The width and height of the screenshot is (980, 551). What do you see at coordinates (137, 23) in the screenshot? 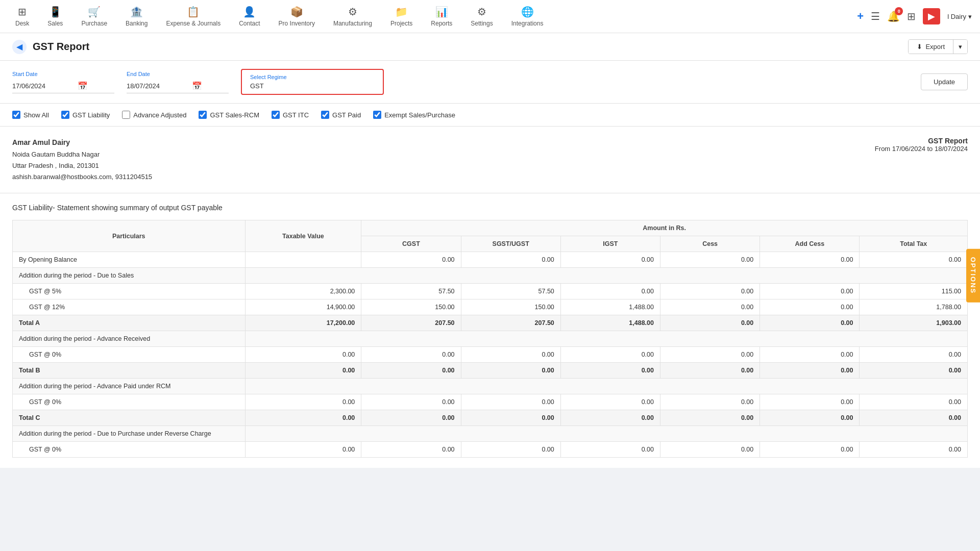
I see `banking-nav-label: Banking` at bounding box center [137, 23].